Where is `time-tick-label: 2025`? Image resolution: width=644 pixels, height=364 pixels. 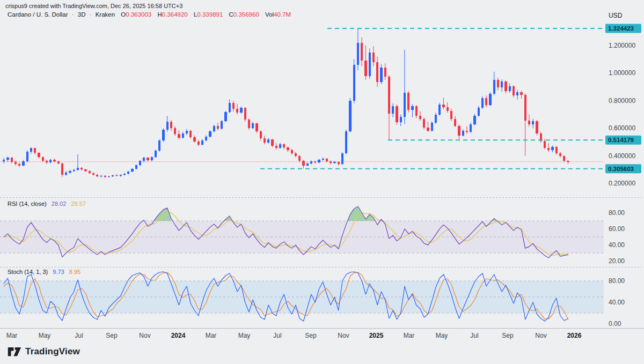 time-tick-label: 2025 is located at coordinates (377, 336).